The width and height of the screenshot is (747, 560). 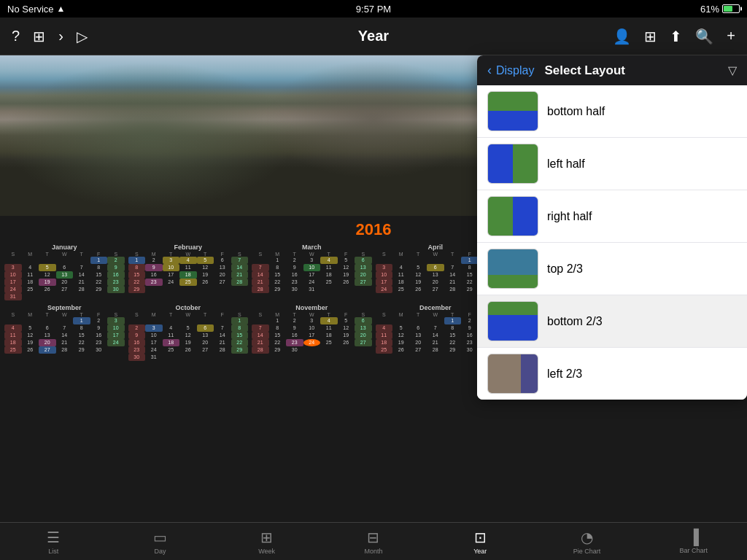 I want to click on pie-chart-tab-icon: ◔, so click(x=587, y=537).